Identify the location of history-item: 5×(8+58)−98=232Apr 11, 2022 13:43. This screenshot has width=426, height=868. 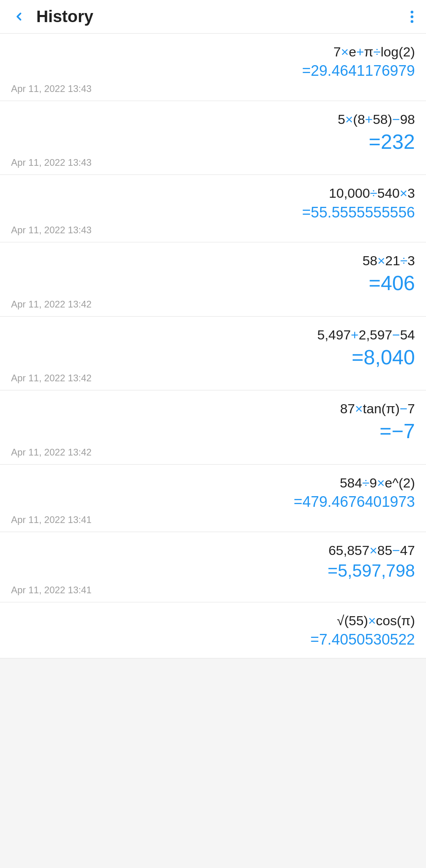
(213, 138).